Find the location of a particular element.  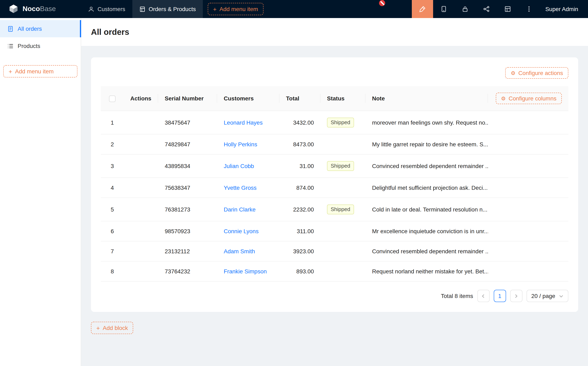

table-row: 6 98570923 Connie Lyons 311.00 Mr excell… is located at coordinates (335, 231).